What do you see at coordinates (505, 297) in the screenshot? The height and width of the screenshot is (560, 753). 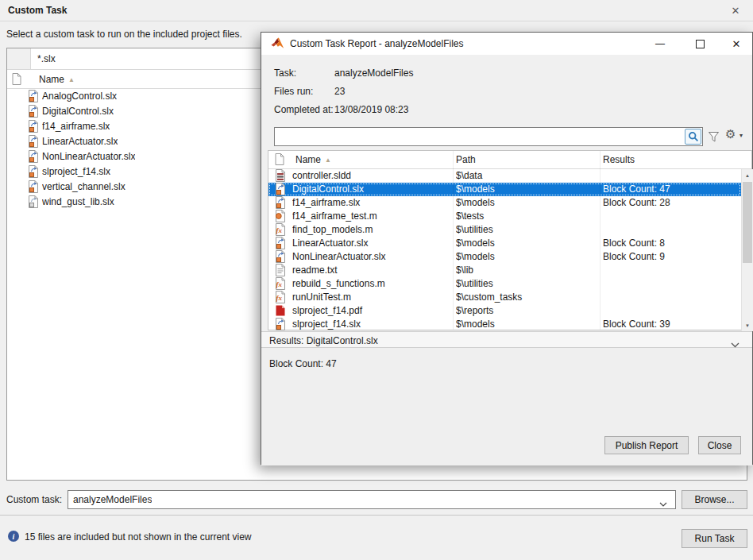 I see `table-row: fxrunUnitTest.m$\custom_tasks` at bounding box center [505, 297].